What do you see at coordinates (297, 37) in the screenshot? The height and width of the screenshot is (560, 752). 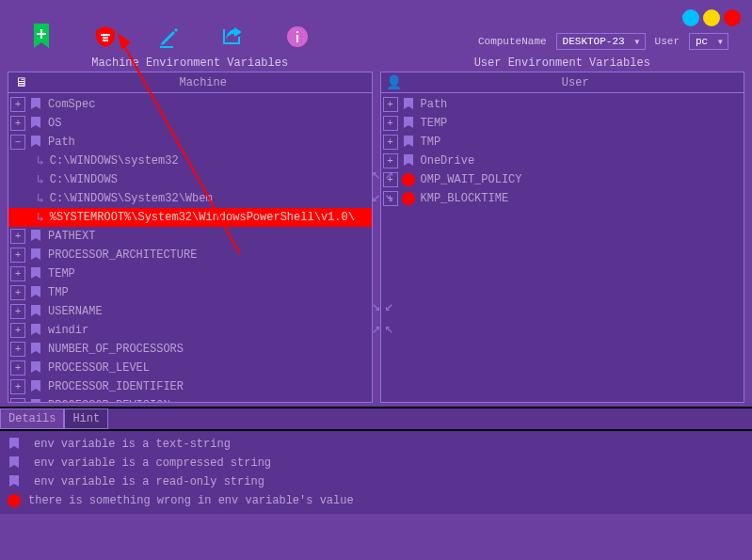 I see `info-icon` at bounding box center [297, 37].